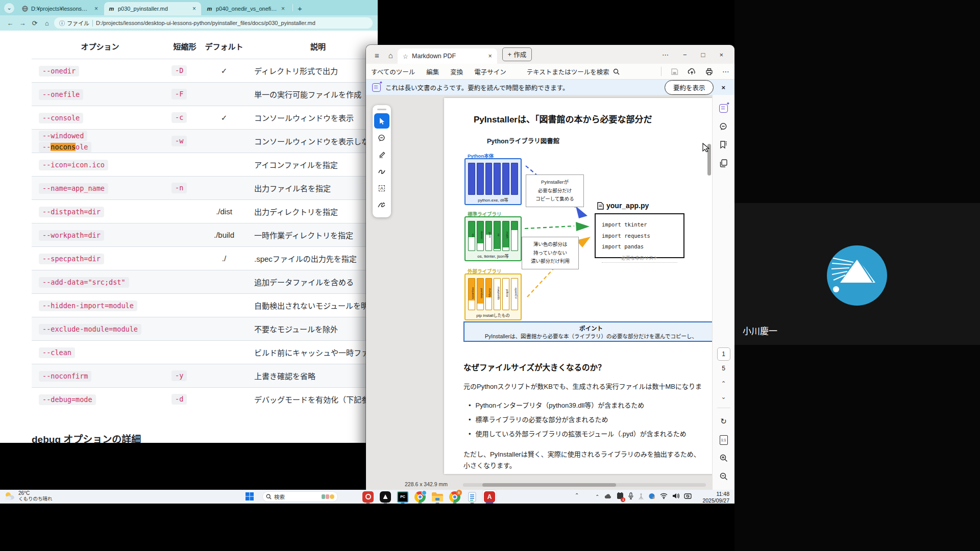 Image resolution: width=980 pixels, height=551 pixels. What do you see at coordinates (584, 485) in the screenshot?
I see `pdf-horizontal-scrollbar` at bounding box center [584, 485].